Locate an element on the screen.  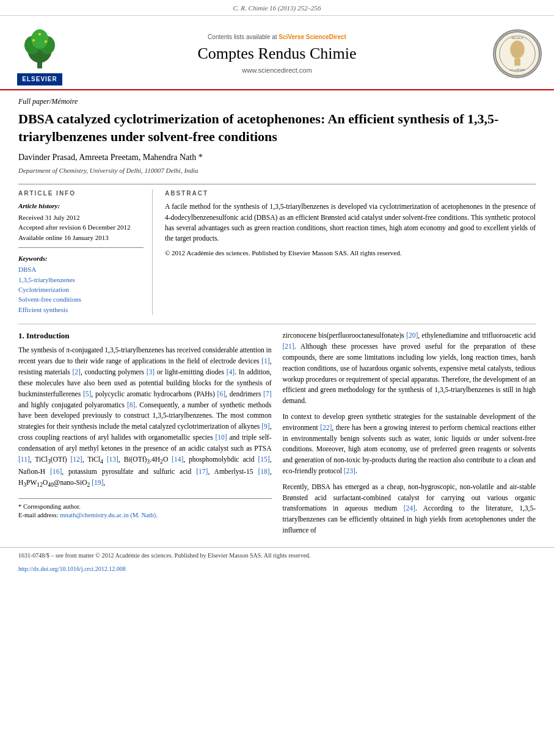
keywords-title: Keywords: is located at coordinates (81, 259).